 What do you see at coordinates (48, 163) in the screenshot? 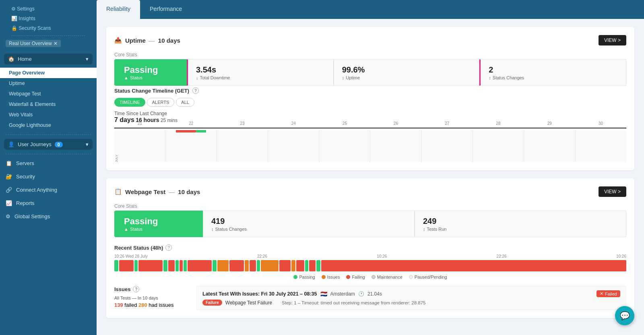
I see `sidebar-item-servers: 📋 Servers` at bounding box center [48, 163].